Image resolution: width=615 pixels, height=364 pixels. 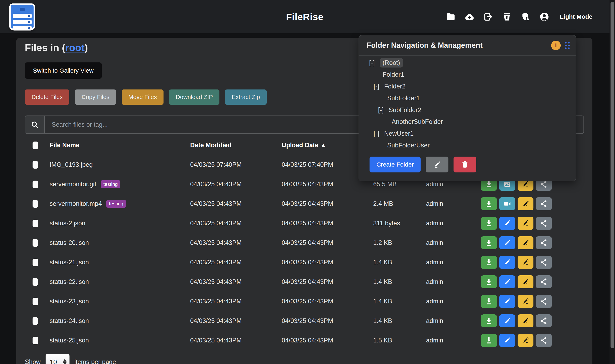 I want to click on folder-tree-item: [-]Folder2, so click(x=467, y=86).